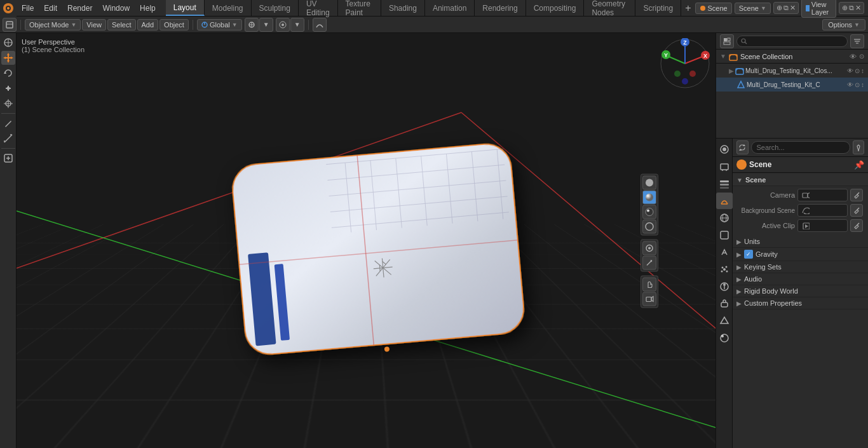  I want to click on prop-tab-modifier, so click(724, 252).